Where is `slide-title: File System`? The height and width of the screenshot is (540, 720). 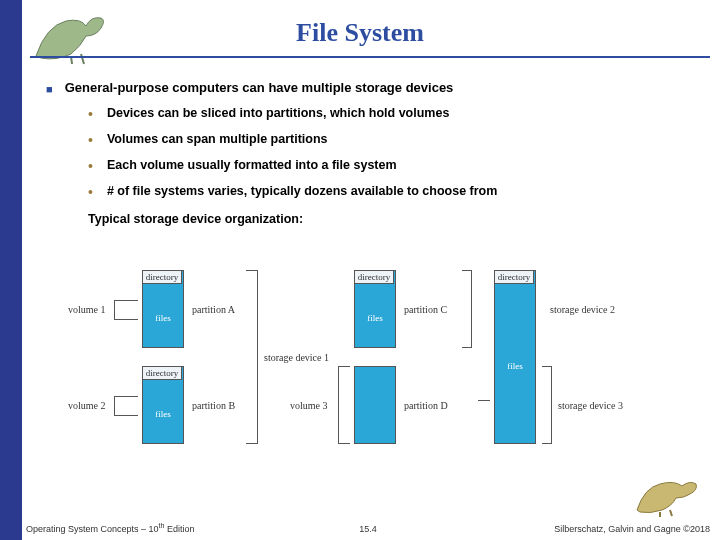
slide-title: File System is located at coordinates (360, 33).